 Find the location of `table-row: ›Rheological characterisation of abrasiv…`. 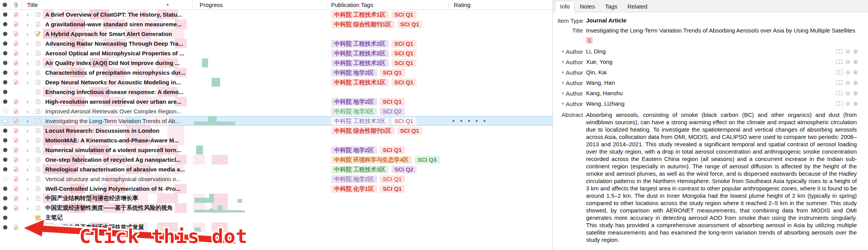

table-row: ›Rheological characterisation of abrasiv… is located at coordinates (276, 170).